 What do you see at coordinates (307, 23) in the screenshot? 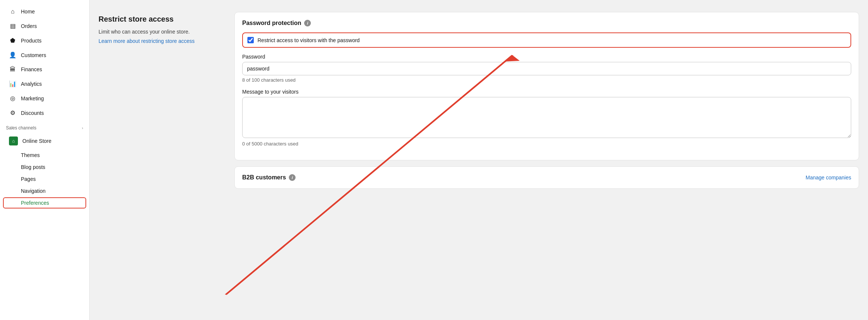
I see `password-protection-info-icon: i` at bounding box center [307, 23].